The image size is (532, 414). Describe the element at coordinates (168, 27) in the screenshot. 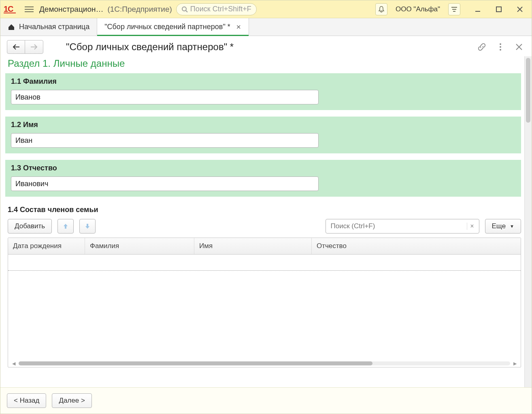

I see `tab-partner-data-label: "Сбор личных сведений партнеров" *` at that location.